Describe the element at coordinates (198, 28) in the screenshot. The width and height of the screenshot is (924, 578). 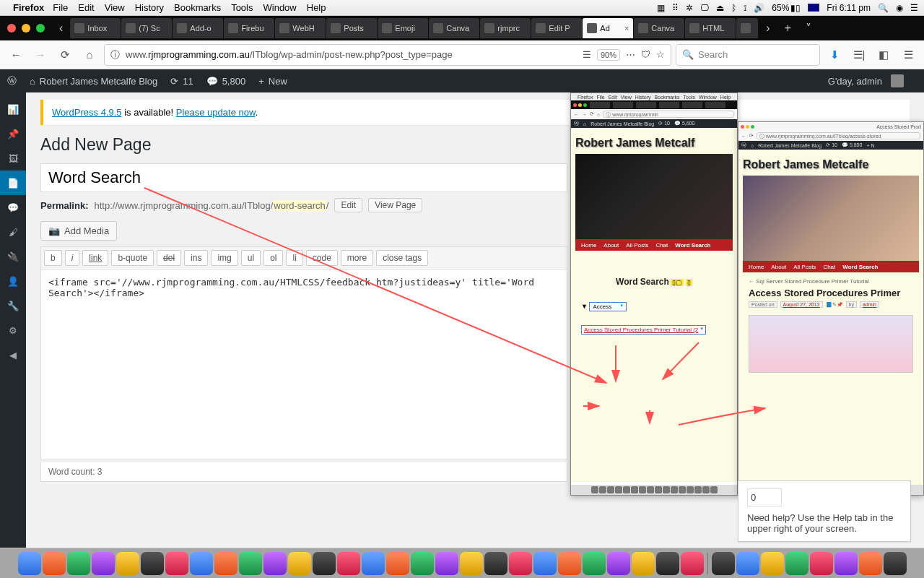
I see `tab-addons: Add-o` at that location.